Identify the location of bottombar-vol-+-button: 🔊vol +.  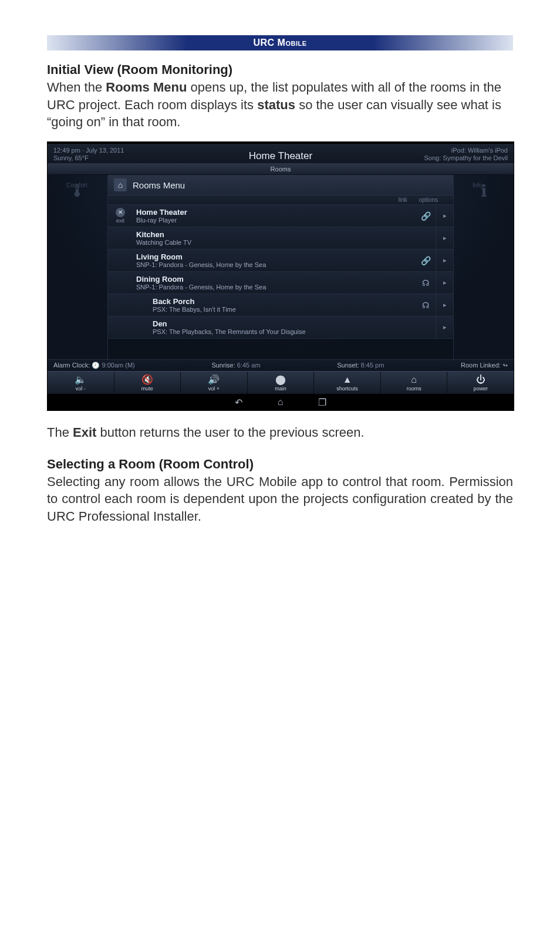
(214, 383).